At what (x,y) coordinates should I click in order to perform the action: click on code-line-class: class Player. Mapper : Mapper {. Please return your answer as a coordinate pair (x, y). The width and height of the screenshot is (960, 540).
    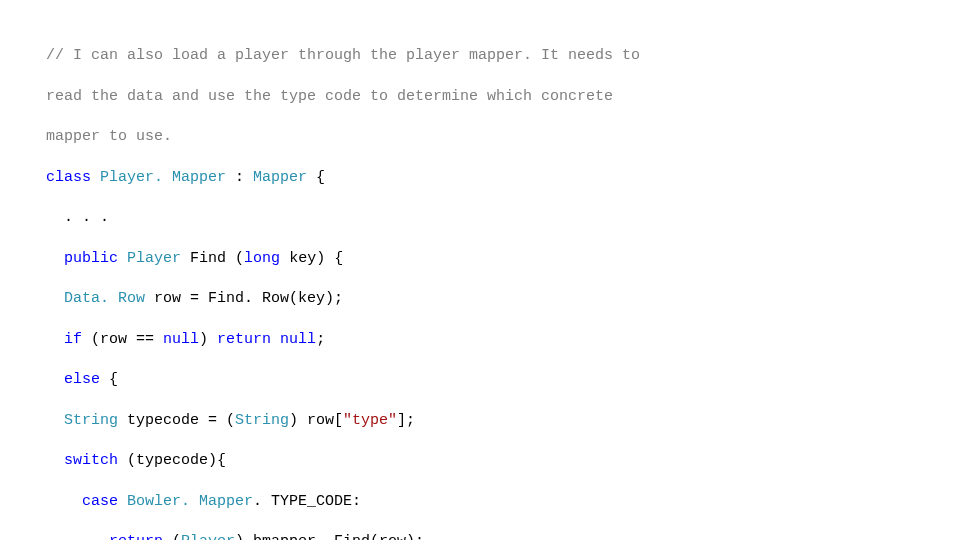
    Looking at the image, I should click on (503, 178).